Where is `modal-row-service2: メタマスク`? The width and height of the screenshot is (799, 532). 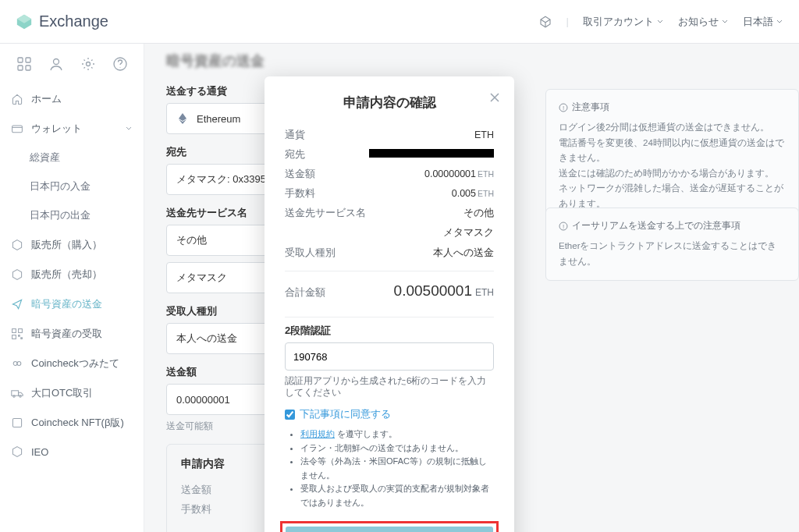 modal-row-service2: メタマスク is located at coordinates (389, 231).